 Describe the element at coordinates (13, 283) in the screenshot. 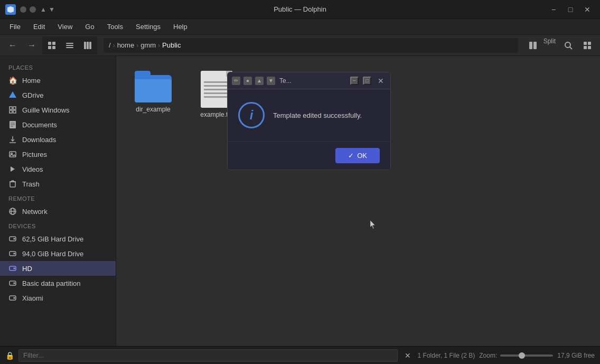

I see `basicdata-icon` at that location.